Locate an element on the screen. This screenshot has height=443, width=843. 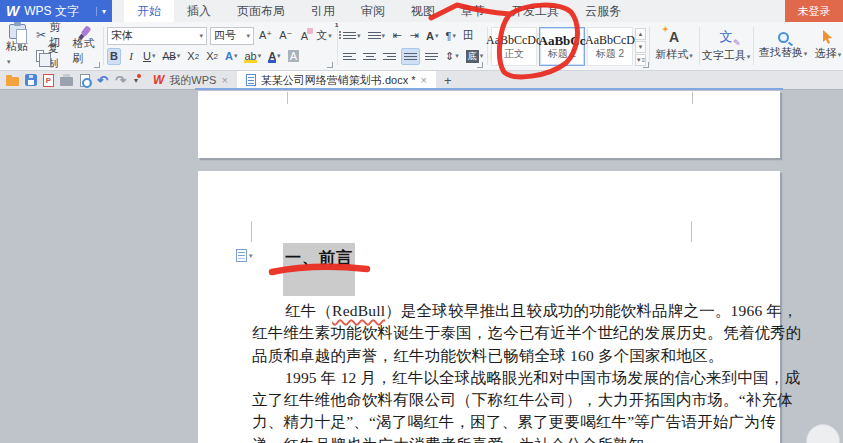
undo-button: ↶ is located at coordinates (102, 80).